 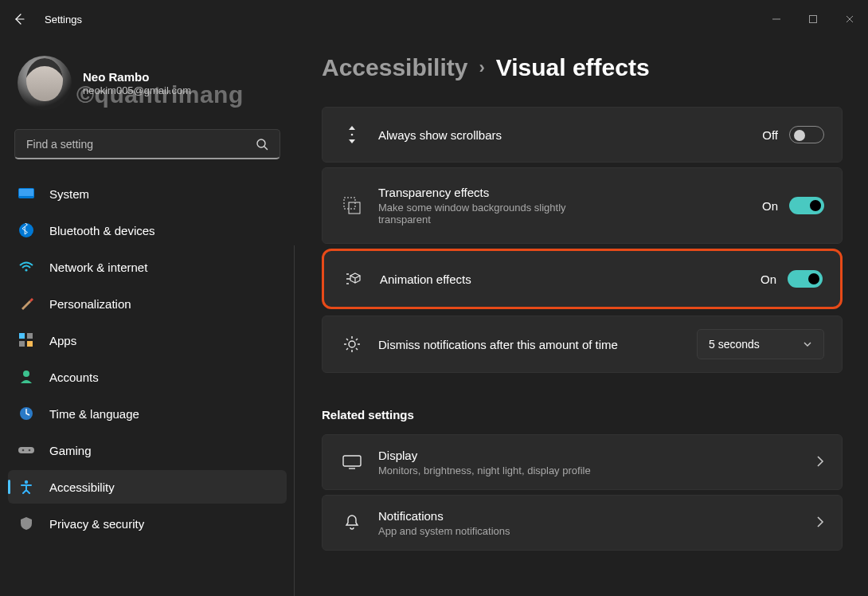 I want to click on transparency-toggle, so click(x=807, y=206).